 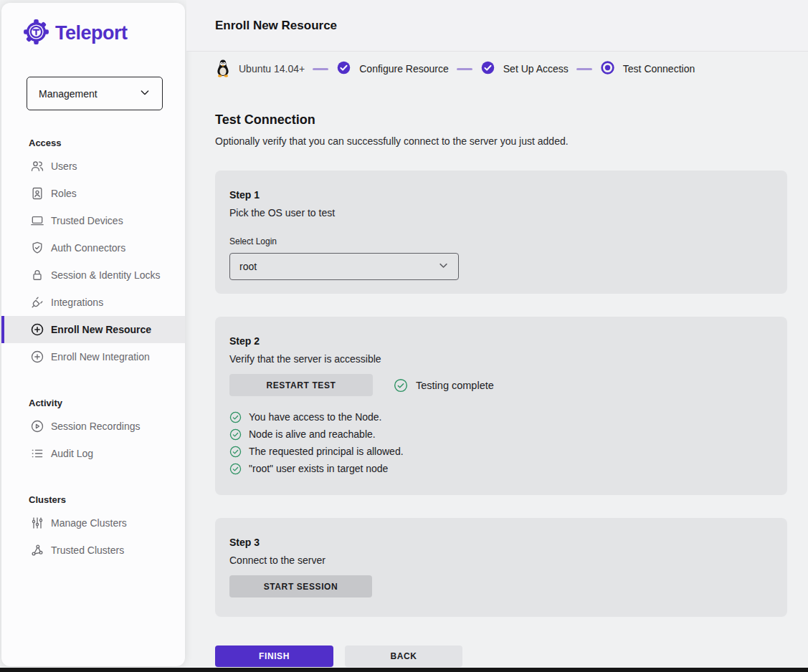 I want to click on sidebar-item-enroll-new-resource: Enroll New Resource, so click(x=93, y=330).